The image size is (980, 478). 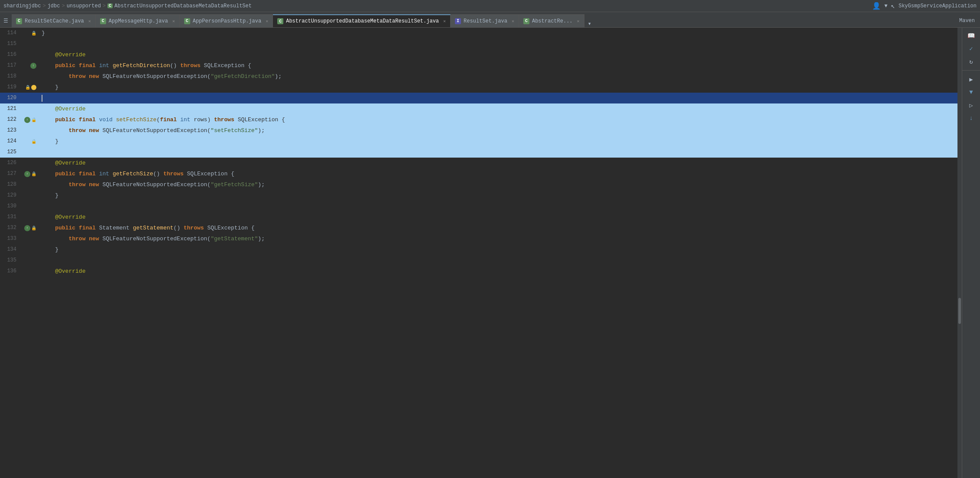 I want to click on tab-abstract-unsupported: C AbstractUnsupportedDatabaseMetaDataRes…, so click(x=362, y=21).